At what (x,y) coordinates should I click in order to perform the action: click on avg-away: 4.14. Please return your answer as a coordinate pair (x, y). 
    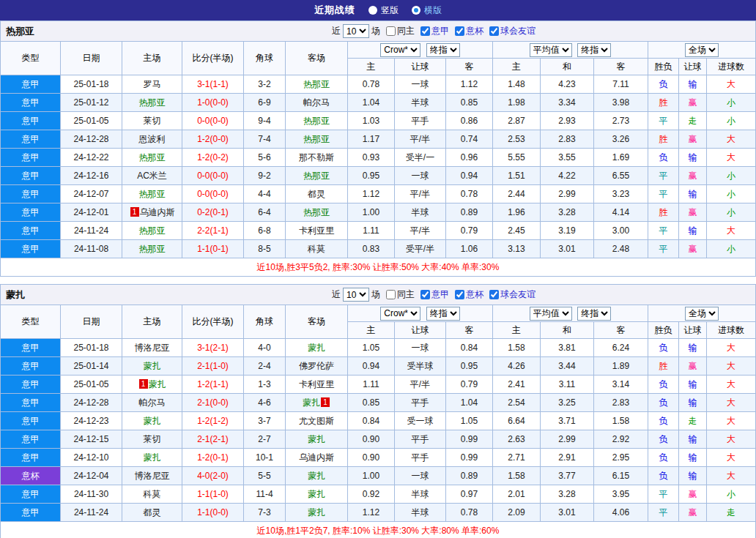
    Looking at the image, I should click on (621, 212).